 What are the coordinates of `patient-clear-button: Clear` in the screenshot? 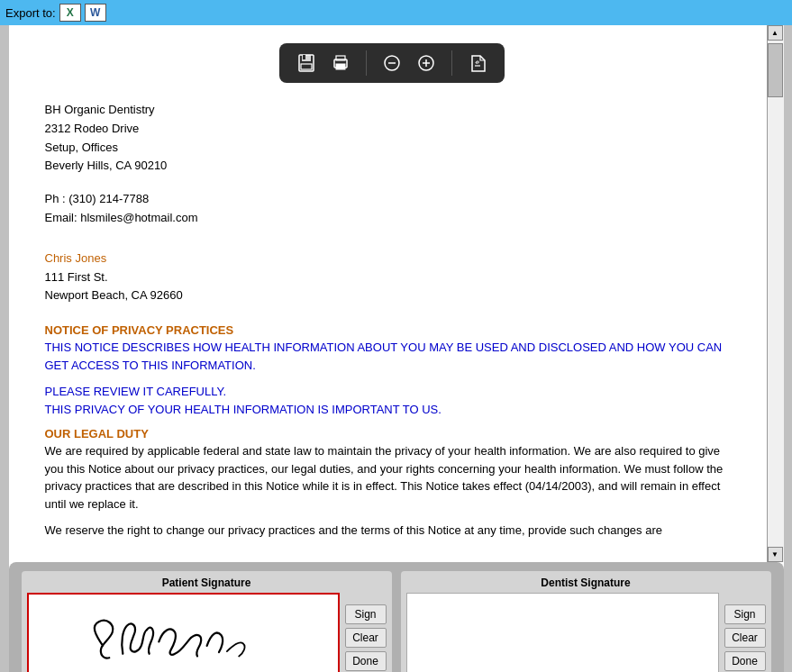 It's located at (366, 638).